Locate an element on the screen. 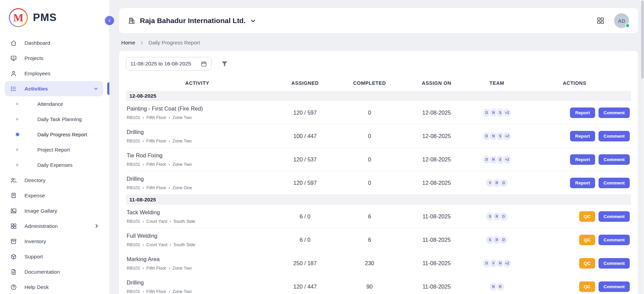 This screenshot has width=644, height=294. team-avatar: R is located at coordinates (500, 287).